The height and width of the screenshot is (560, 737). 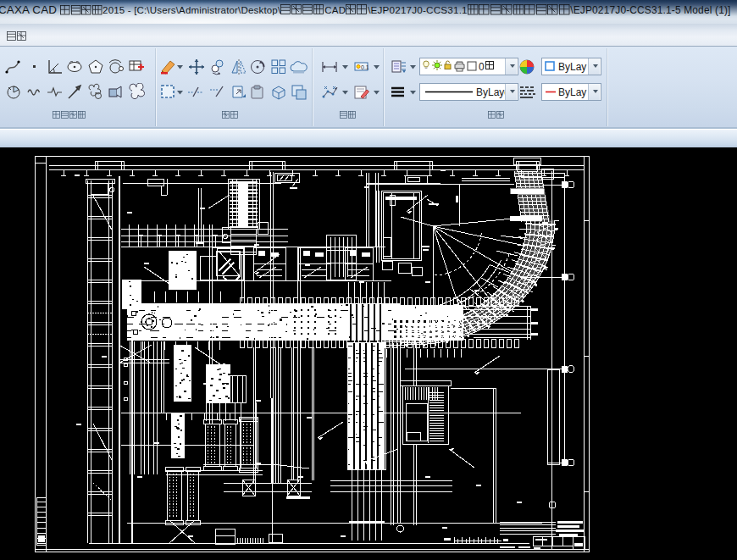 I want to click on svg-text: 0.1, so click(x=365, y=68).